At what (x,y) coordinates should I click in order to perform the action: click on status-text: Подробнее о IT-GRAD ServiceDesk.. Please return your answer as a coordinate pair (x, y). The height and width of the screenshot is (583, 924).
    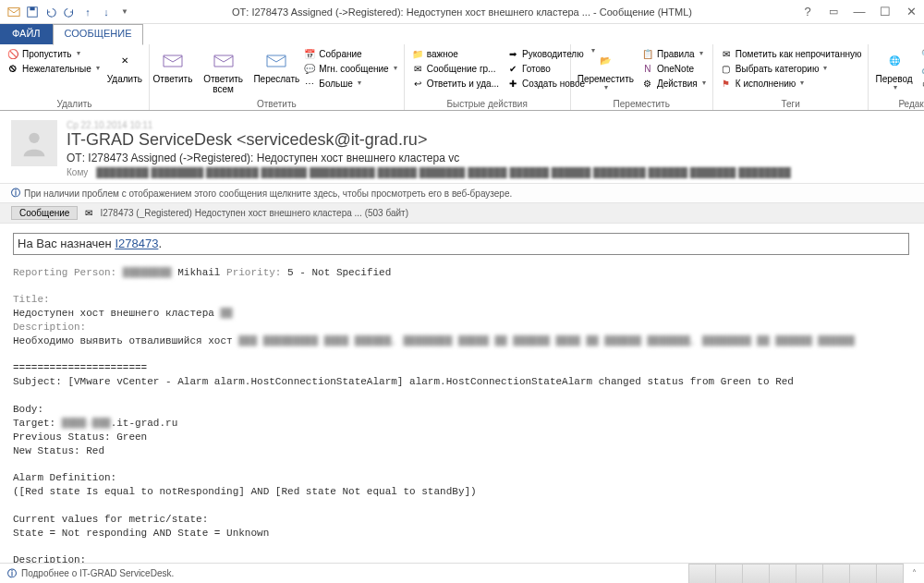
    Looking at the image, I should click on (98, 573).